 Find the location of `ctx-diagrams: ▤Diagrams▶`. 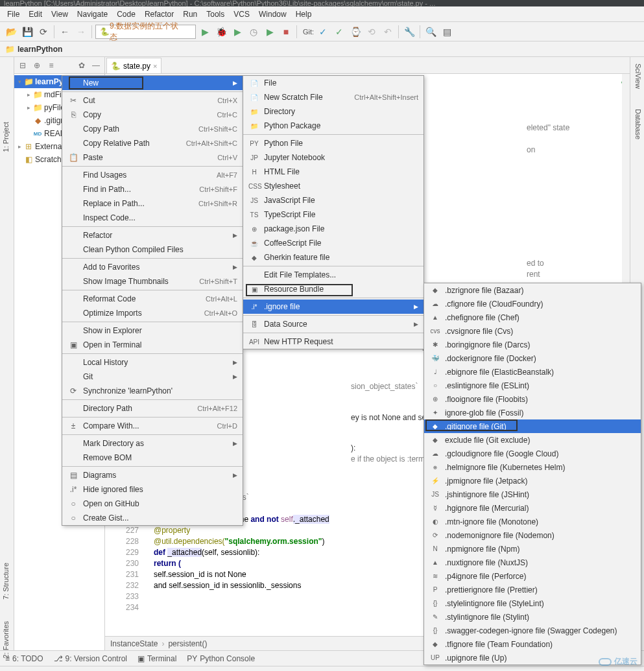

ctx-diagrams: ▤Diagrams▶ is located at coordinates (152, 475).